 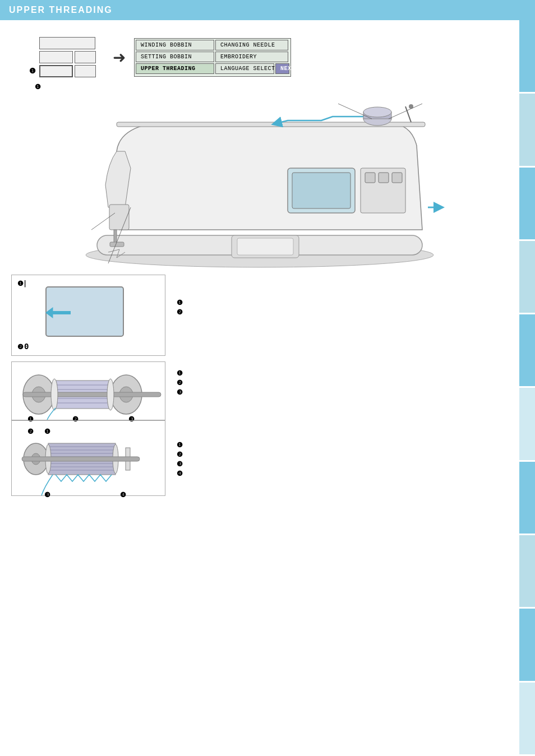 What do you see at coordinates (179, 303) in the screenshot?
I see `desc1-bullet1: ❶` at bounding box center [179, 303].